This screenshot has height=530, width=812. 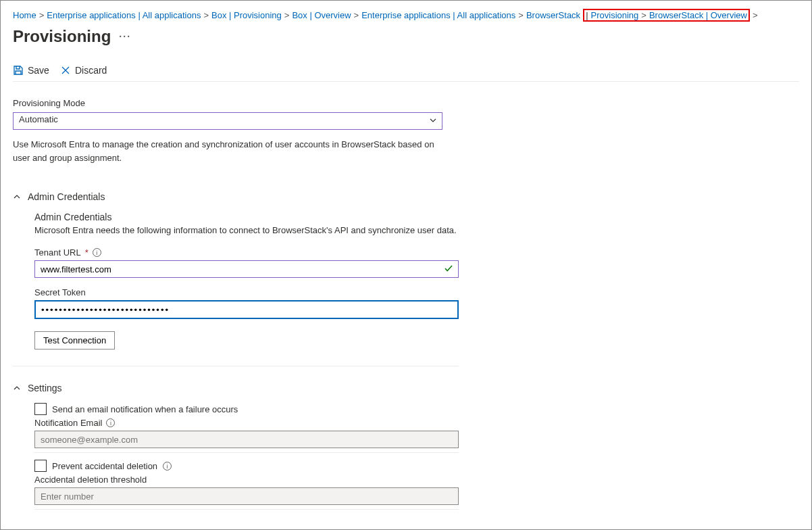 What do you see at coordinates (406, 37) in the screenshot?
I see `page-title: Provisioning ···` at bounding box center [406, 37].